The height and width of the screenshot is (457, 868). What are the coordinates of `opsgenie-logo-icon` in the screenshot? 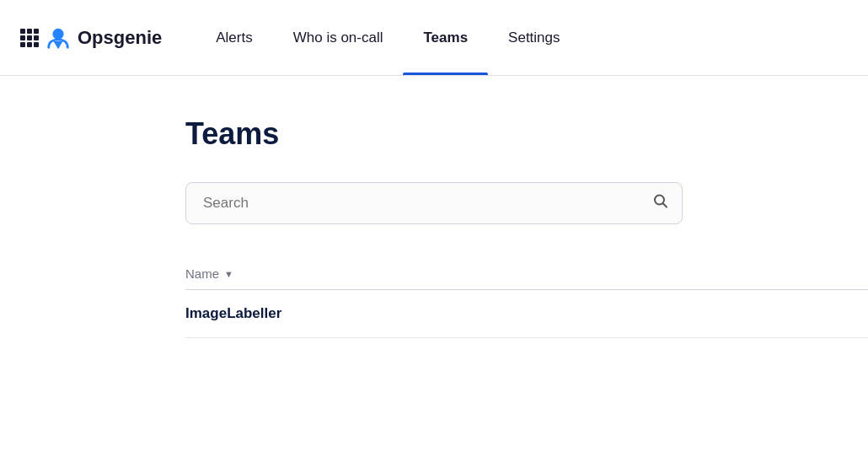 It's located at (58, 38).